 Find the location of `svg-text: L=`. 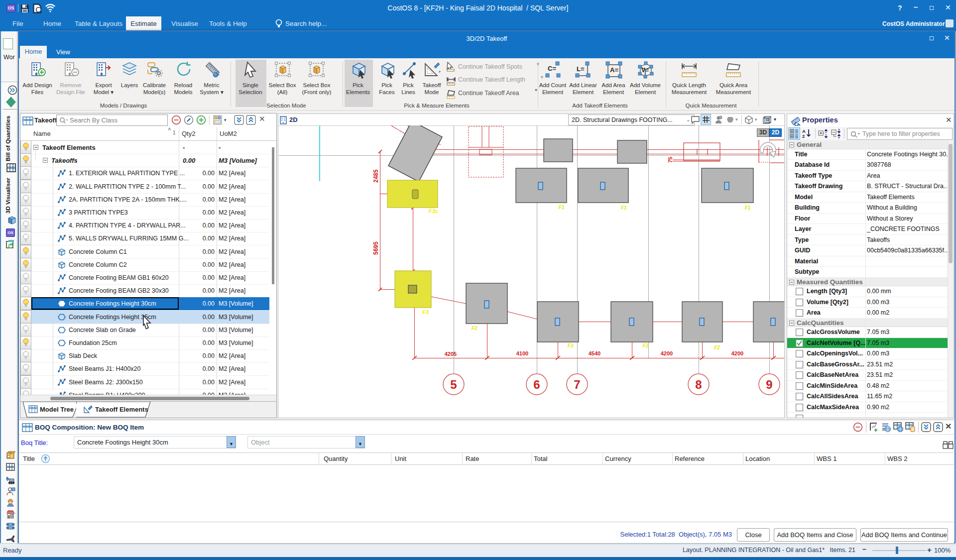

svg-text: L= is located at coordinates (581, 69).